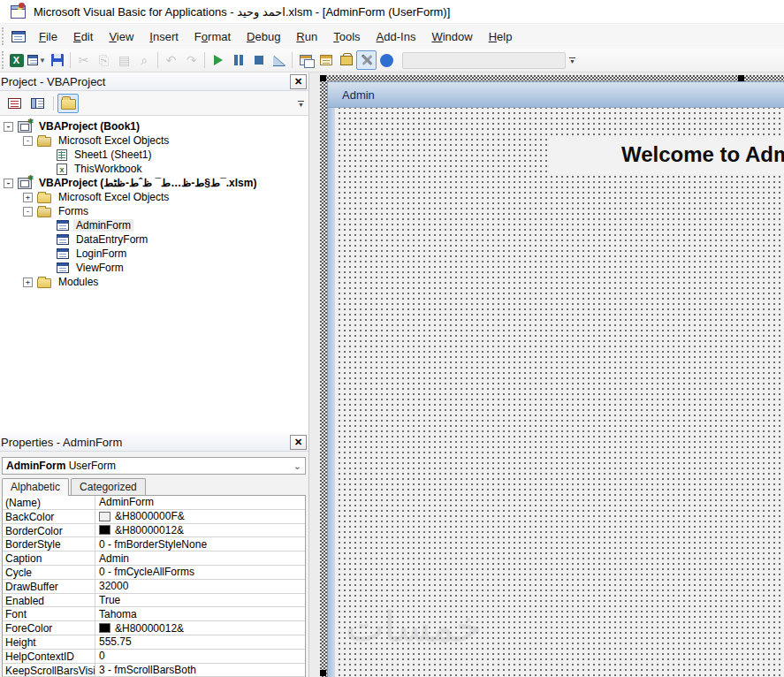 The image size is (784, 677). Describe the element at coordinates (83, 60) in the screenshot. I see `cut-button: ✂` at that location.